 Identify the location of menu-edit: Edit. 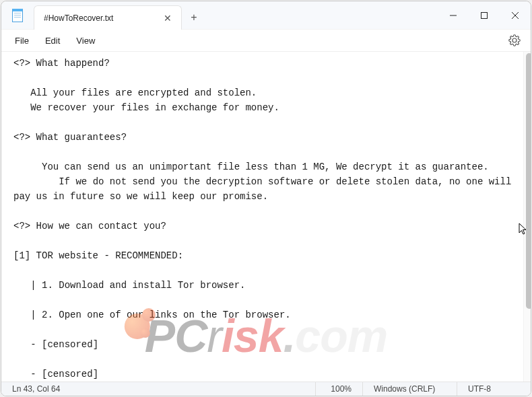
(53, 40).